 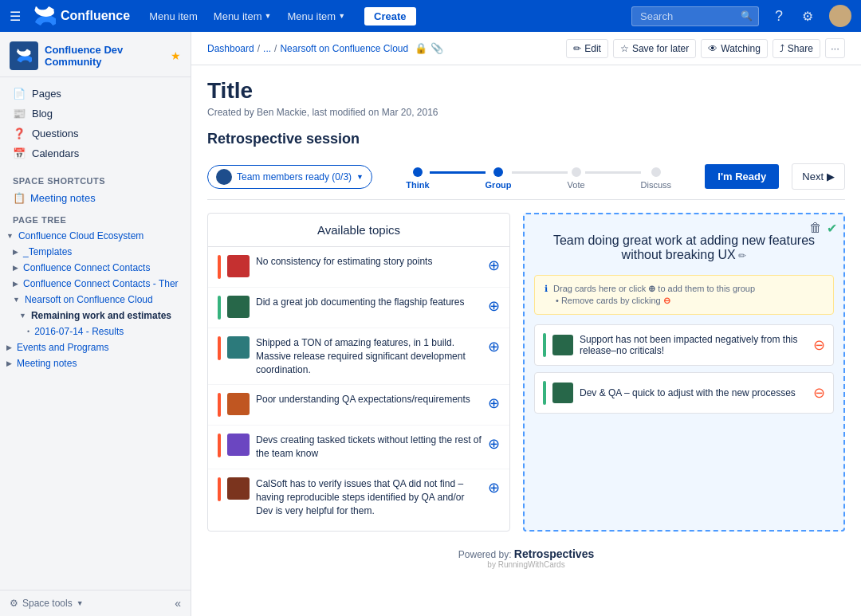 I want to click on breadcrumb-dashboard: Dashboard, so click(x=231, y=49).